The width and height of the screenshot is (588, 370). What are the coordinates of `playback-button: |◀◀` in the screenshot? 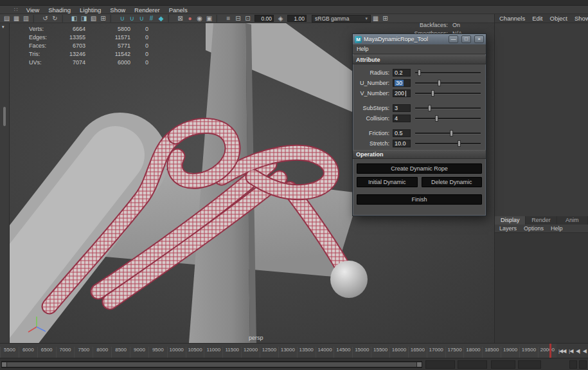 It's located at (562, 351).